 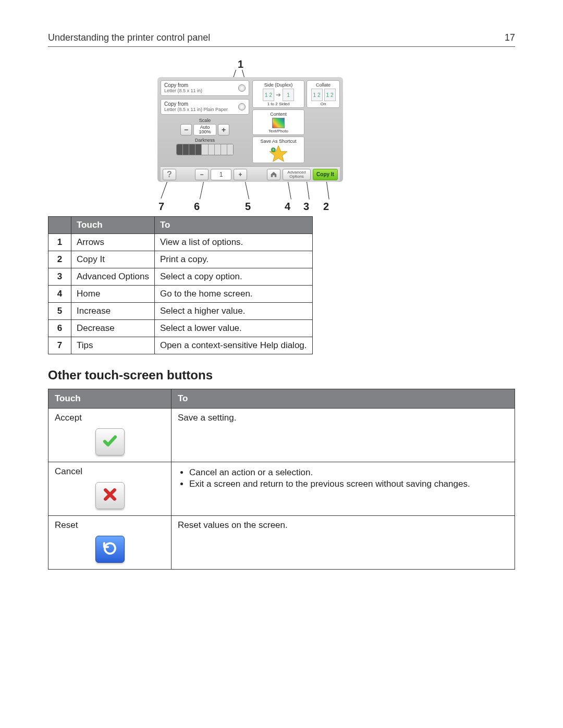 I want to click on tips-button: ?, so click(x=169, y=175).